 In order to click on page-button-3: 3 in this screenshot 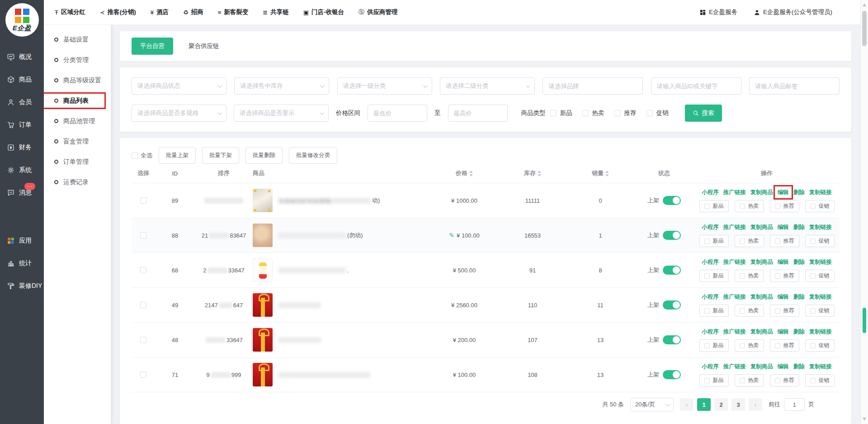, I will do `click(738, 405)`.